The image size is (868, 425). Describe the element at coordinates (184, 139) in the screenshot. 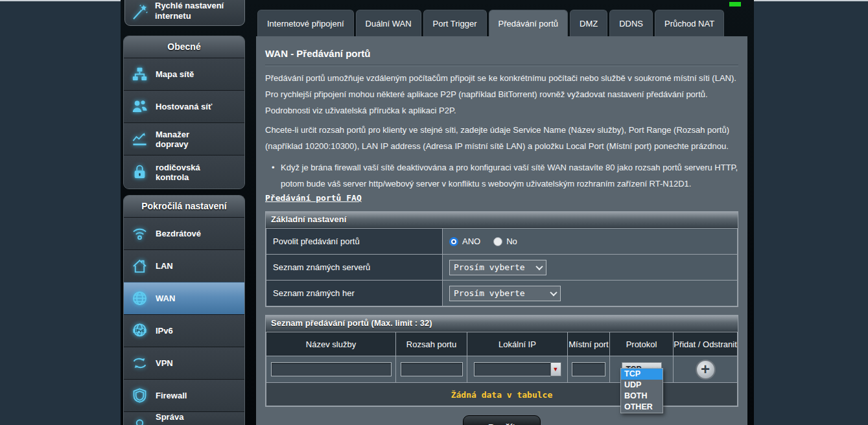

I see `sidebar-item-traffic-manager: Manažer dopravy` at that location.